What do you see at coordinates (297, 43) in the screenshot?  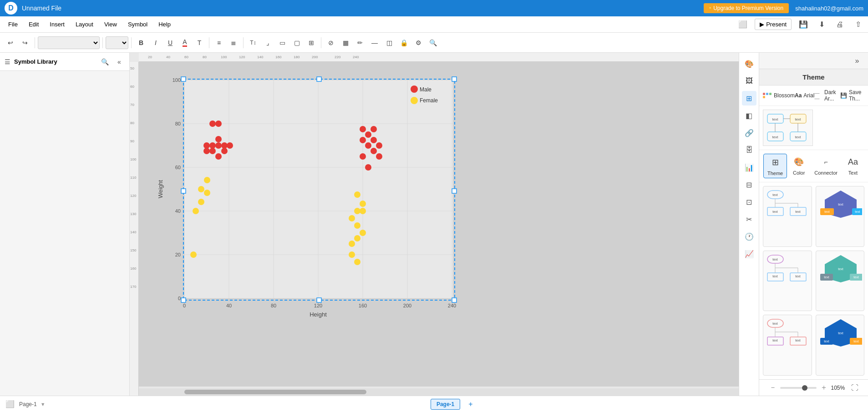 I see `round-rect-button: ▢` at bounding box center [297, 43].